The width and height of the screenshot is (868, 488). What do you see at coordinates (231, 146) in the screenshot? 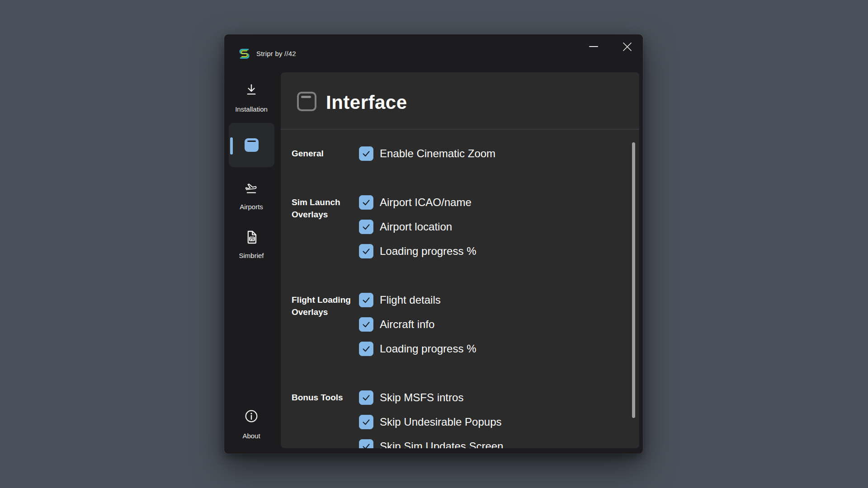
I see `active-indicator` at bounding box center [231, 146].